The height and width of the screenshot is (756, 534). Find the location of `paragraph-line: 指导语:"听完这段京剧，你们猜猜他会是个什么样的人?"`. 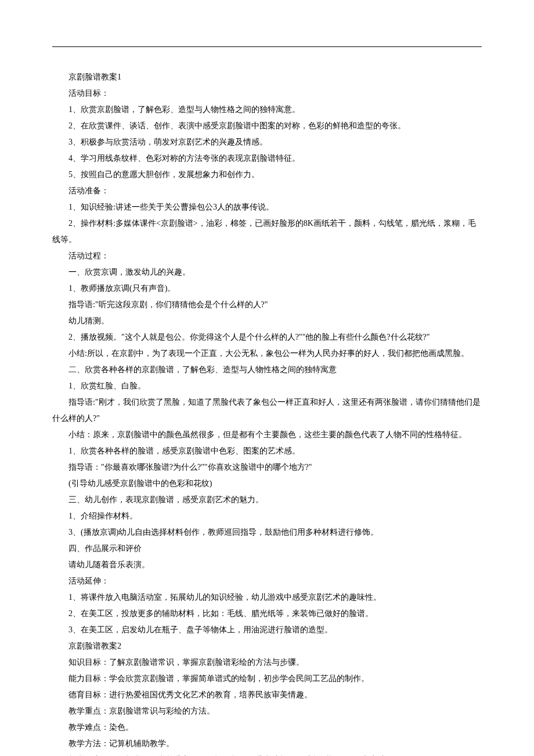

paragraph-line: 指导语:"听完这段京剧，你们猜猜他会是个什么样的人?" is located at coordinates (267, 305).